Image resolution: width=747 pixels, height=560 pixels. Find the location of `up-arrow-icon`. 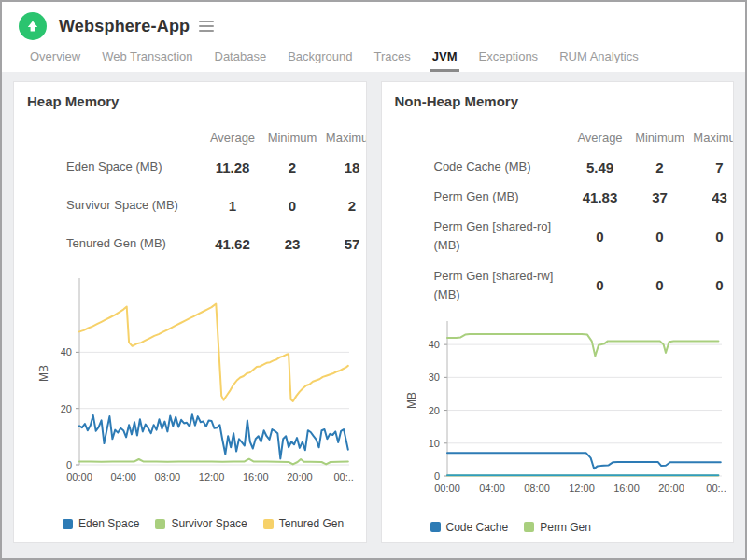

up-arrow-icon is located at coordinates (33, 26).